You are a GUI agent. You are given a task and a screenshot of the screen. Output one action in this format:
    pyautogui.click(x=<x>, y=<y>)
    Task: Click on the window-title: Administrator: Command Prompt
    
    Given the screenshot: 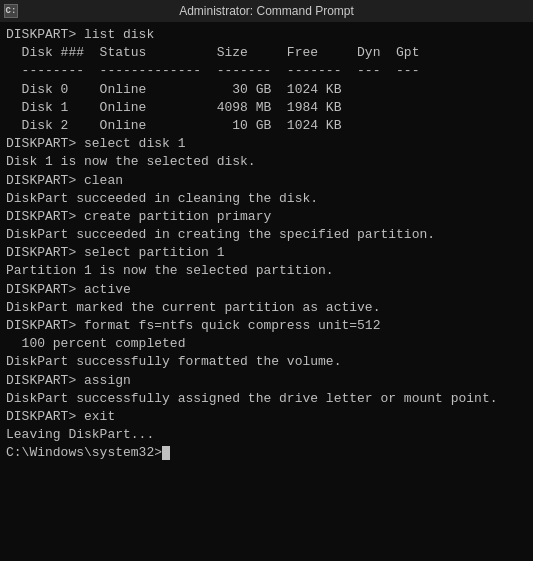 What is the action you would take?
    pyautogui.click(x=266, y=11)
    